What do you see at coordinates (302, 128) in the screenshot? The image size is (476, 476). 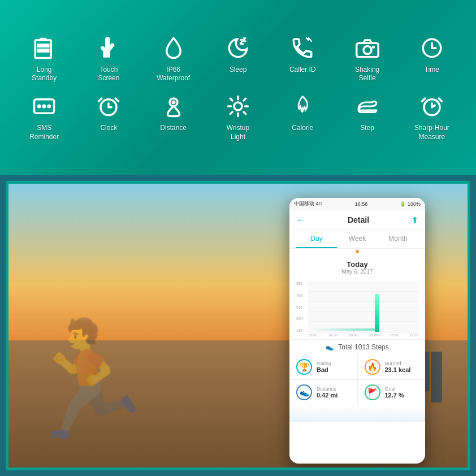 I see `feature-label: Calorie` at bounding box center [302, 128].